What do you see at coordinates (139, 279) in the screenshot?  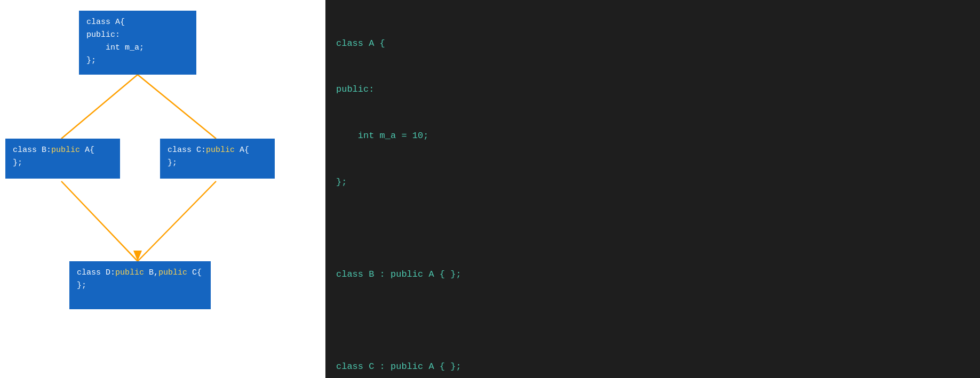 I see `class-d-text: class D:public B,public C{};` at bounding box center [139, 279].